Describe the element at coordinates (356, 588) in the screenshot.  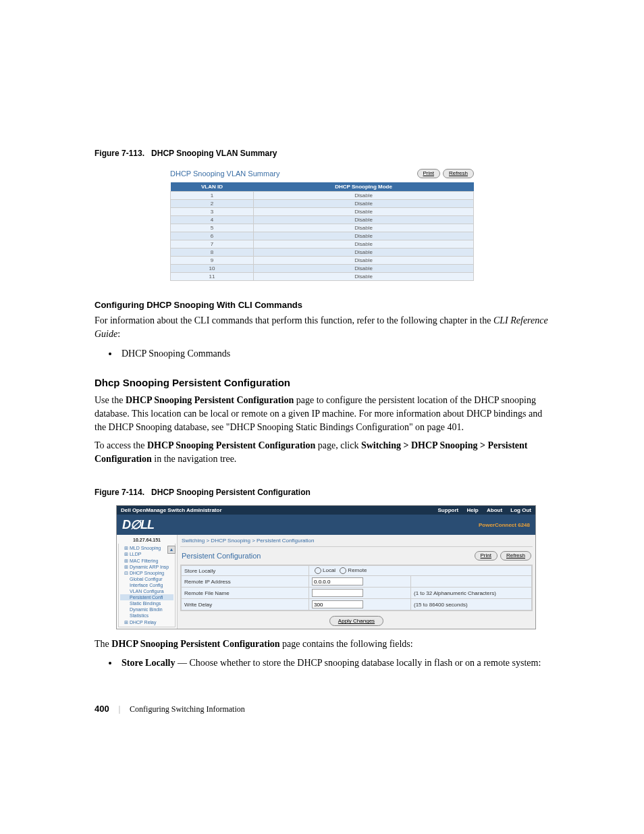
I see `config-form: Store Locally Local Remote Remote IP Add…` at that location.